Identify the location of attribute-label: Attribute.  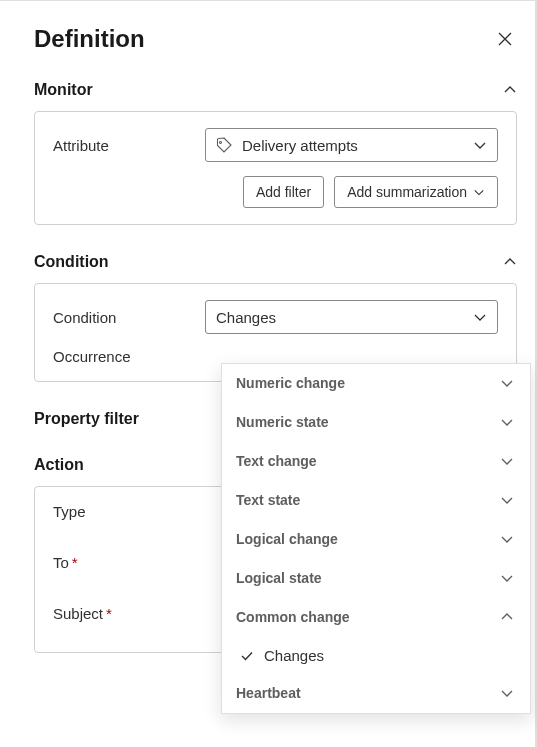
(129, 146).